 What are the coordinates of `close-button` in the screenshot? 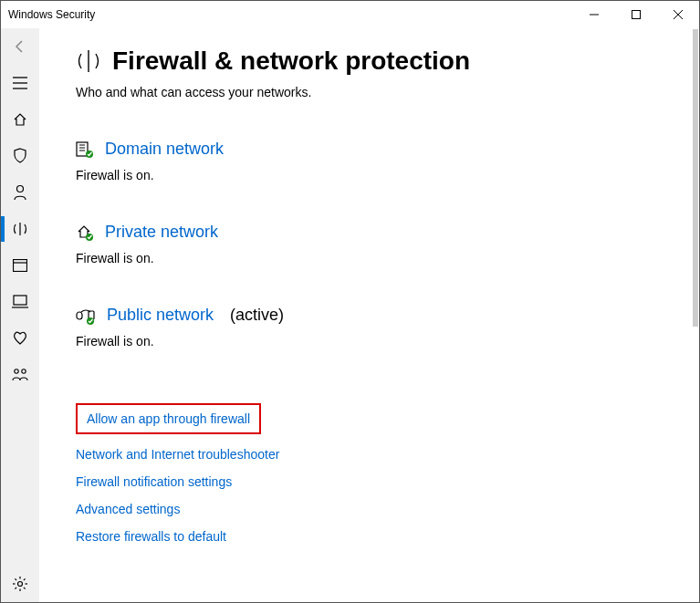 It's located at (678, 15).